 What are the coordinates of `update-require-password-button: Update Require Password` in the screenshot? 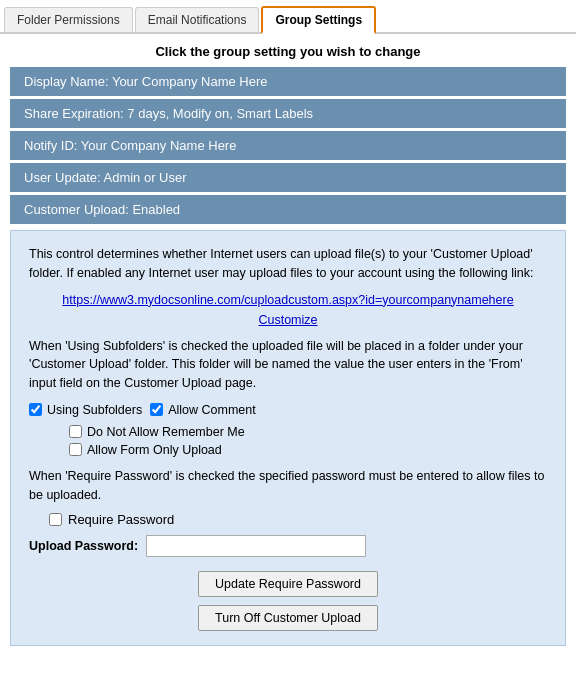 It's located at (288, 584).